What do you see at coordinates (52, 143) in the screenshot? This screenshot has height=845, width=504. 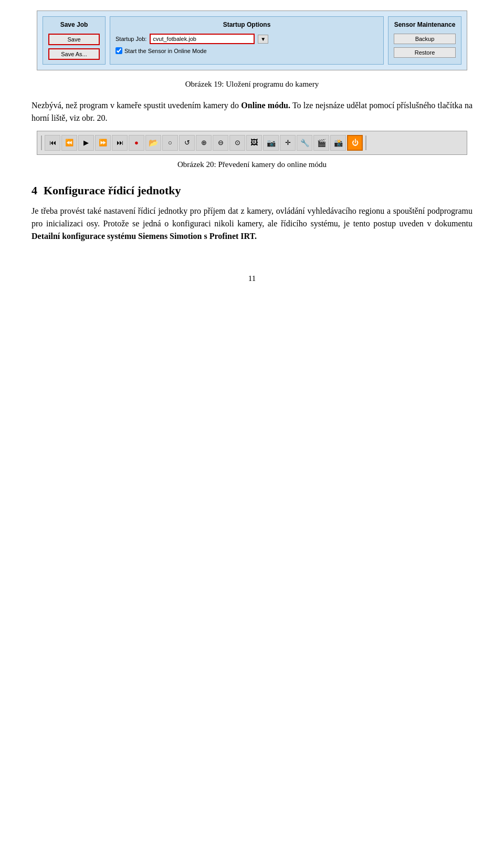 I see `skip-to-start-icon: ⏮` at bounding box center [52, 143].